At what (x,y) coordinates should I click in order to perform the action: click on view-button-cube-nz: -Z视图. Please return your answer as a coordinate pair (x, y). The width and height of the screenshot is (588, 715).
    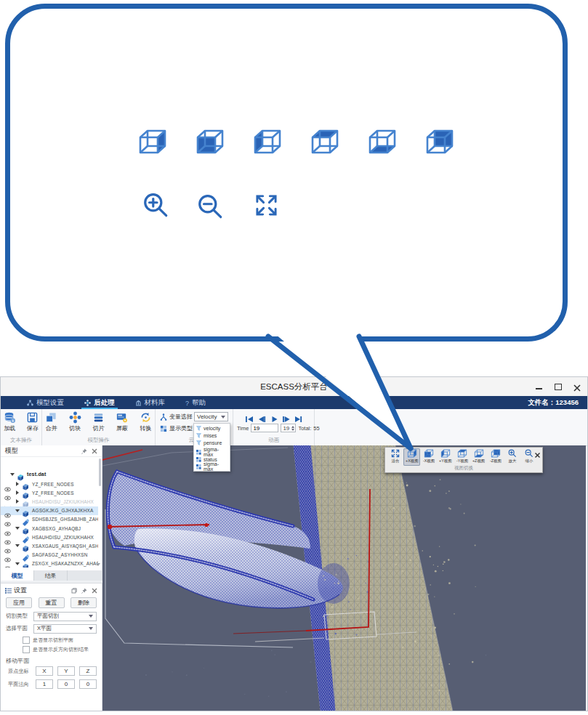
    Looking at the image, I should click on (496, 457).